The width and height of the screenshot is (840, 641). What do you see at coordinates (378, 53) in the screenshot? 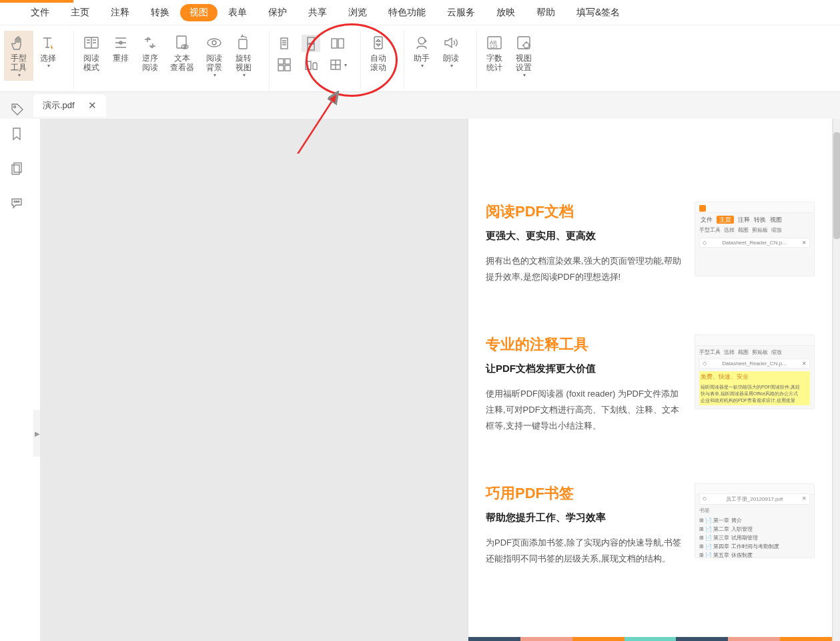
I see `auto-scroll-button: 自动 滚动` at bounding box center [378, 53].